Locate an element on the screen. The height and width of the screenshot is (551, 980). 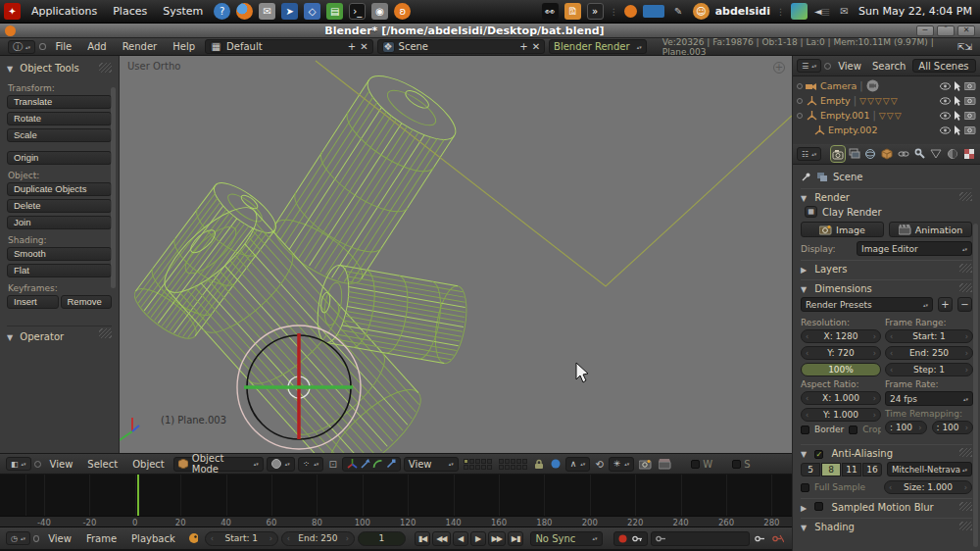
aa-size-field: ‹Size: 1.000› is located at coordinates (928, 487).